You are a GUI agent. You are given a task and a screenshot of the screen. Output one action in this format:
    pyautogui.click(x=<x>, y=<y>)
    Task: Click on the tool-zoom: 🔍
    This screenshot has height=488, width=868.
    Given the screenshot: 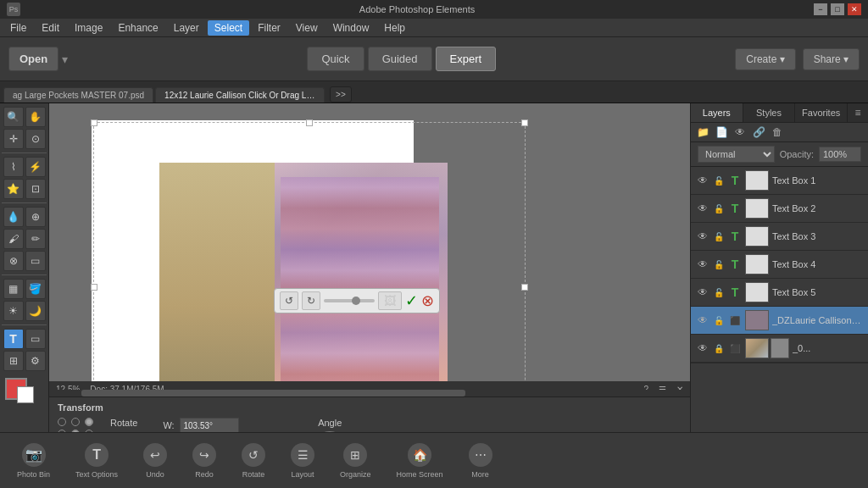 What is the action you would take?
    pyautogui.click(x=14, y=117)
    